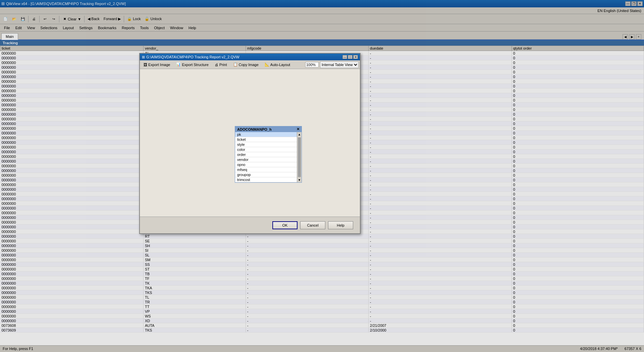 This screenshot has width=644, height=352. What do you see at coordinates (268, 180) in the screenshot?
I see `popup-list-item: trimcost` at bounding box center [268, 180].